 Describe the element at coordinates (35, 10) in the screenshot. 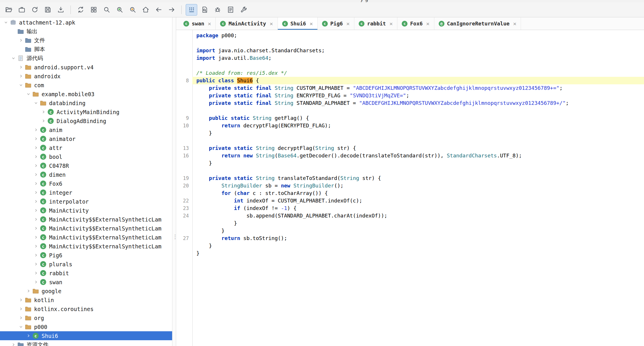

I see `reload-button` at that location.